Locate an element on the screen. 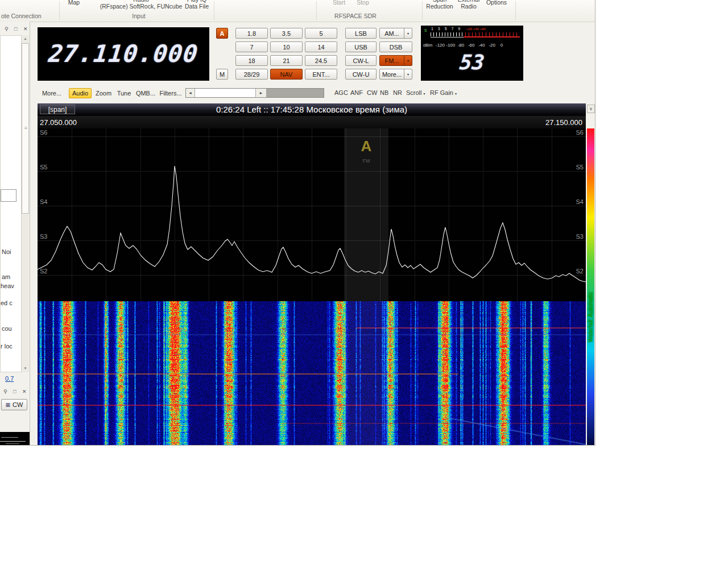  toolbar-qmb-button: QMB... is located at coordinates (146, 93).